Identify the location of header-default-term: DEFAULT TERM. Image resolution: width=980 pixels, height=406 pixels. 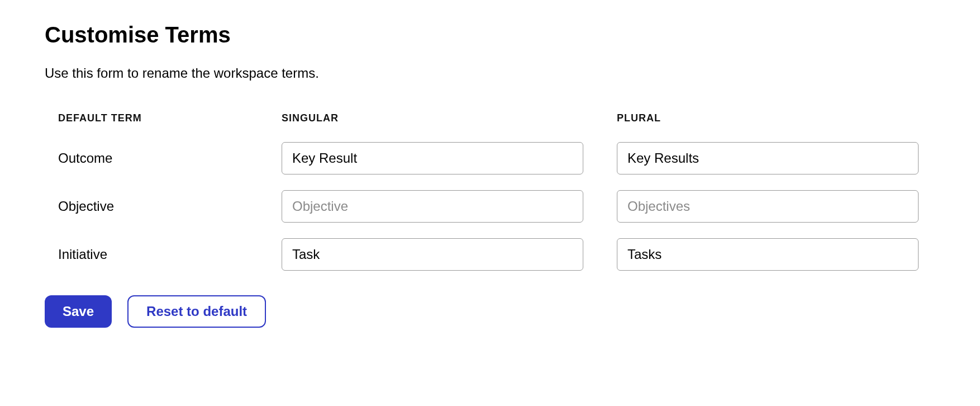
(153, 119).